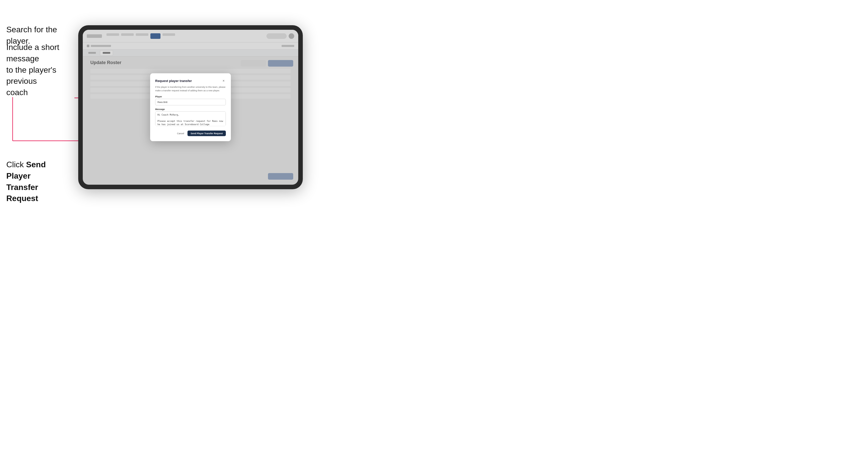  What do you see at coordinates (26, 181) in the screenshot?
I see `annotation-click-bold: Send Player Transfer Request` at bounding box center [26, 181].